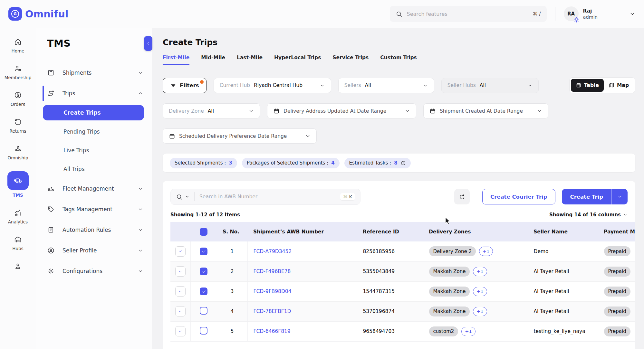 The height and width of the screenshot is (349, 644). I want to click on awb-number-link: FCD-78EFBF1D, so click(273, 311).